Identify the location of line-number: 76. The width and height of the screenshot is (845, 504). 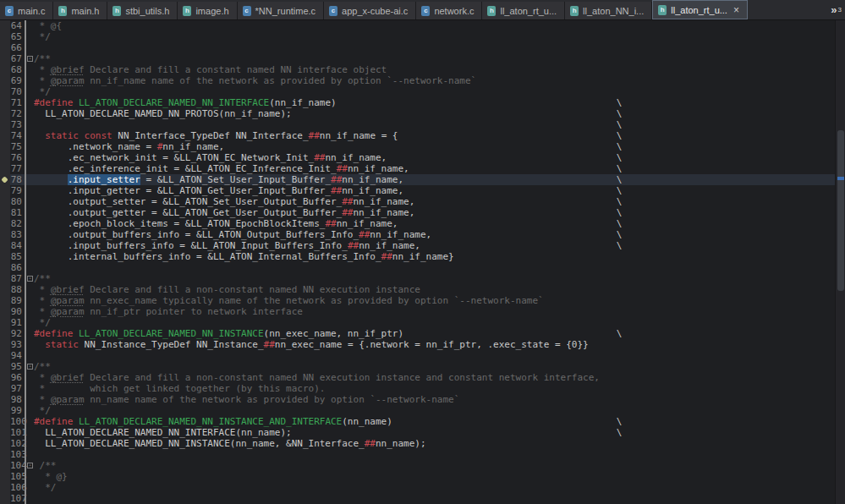
(19, 157).